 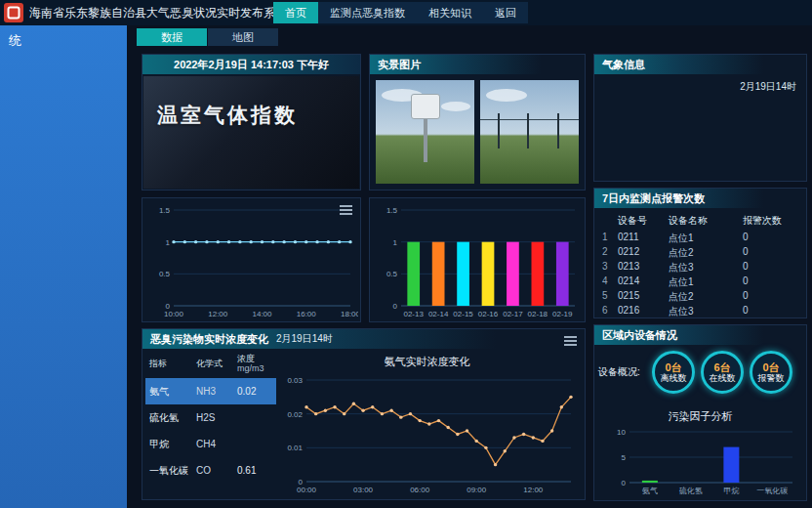 What do you see at coordinates (562, 315) in the screenshot?
I see `svg-text: 02-19` at bounding box center [562, 315].